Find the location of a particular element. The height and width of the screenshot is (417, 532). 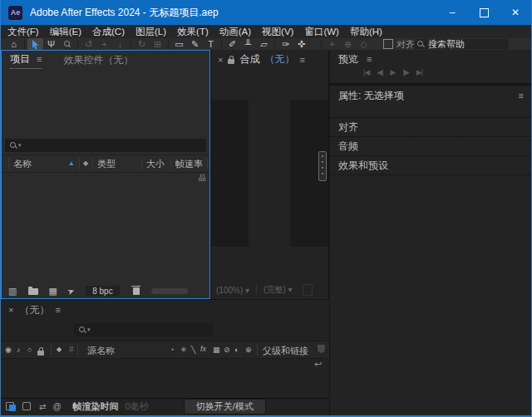

minimize-button: – is located at coordinates (452, 12).